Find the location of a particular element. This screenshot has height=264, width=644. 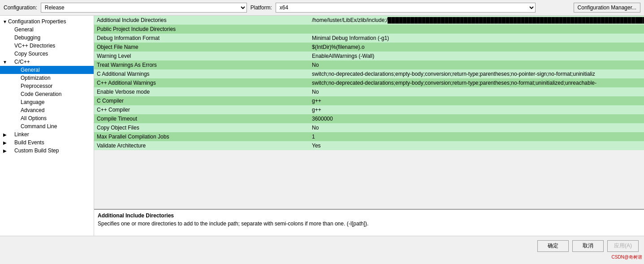

tree-label: Copy Sources is located at coordinates (31, 54).